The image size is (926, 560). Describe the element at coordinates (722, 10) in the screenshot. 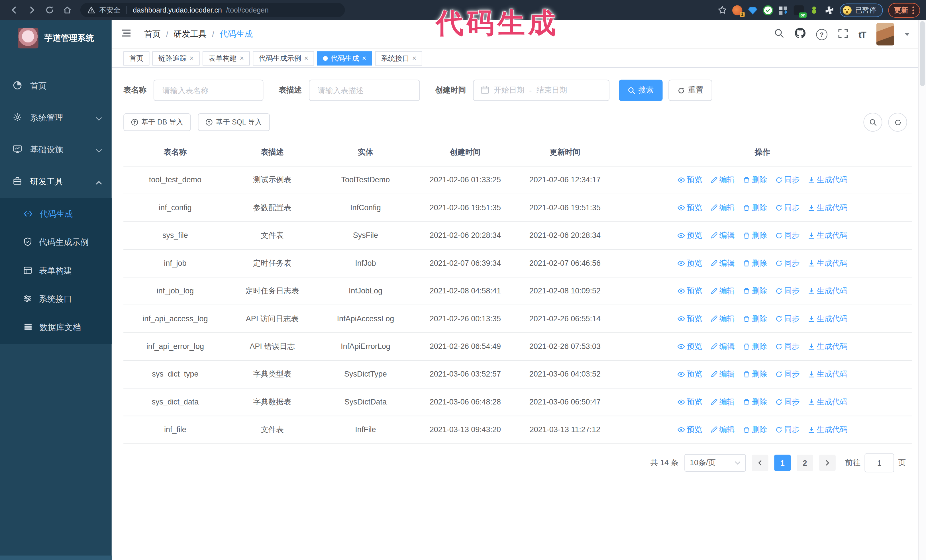

I see `bookmark-star-icon` at that location.